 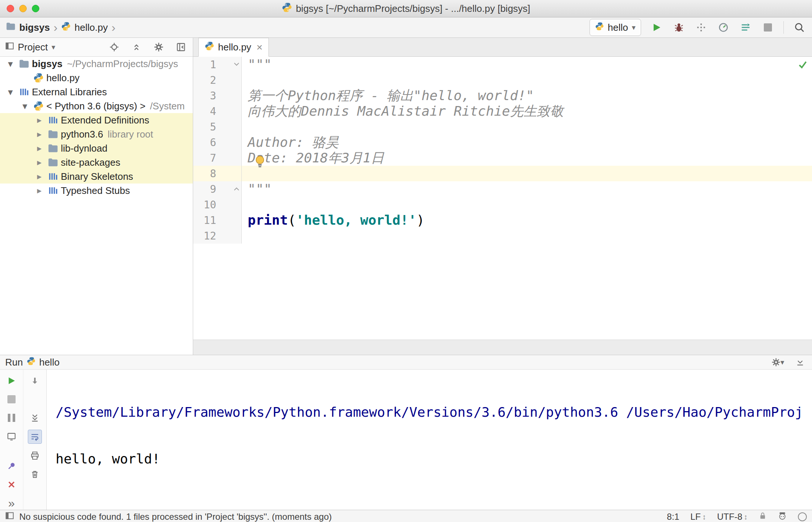 I want to click on project-panel-title: Project, so click(x=33, y=47).